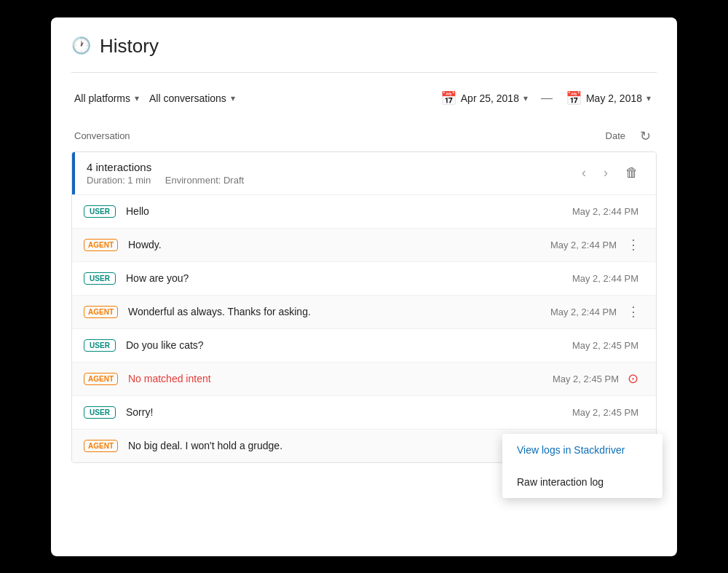  What do you see at coordinates (119, 181) in the screenshot?
I see `group-duration: Duration: 1 min` at bounding box center [119, 181].